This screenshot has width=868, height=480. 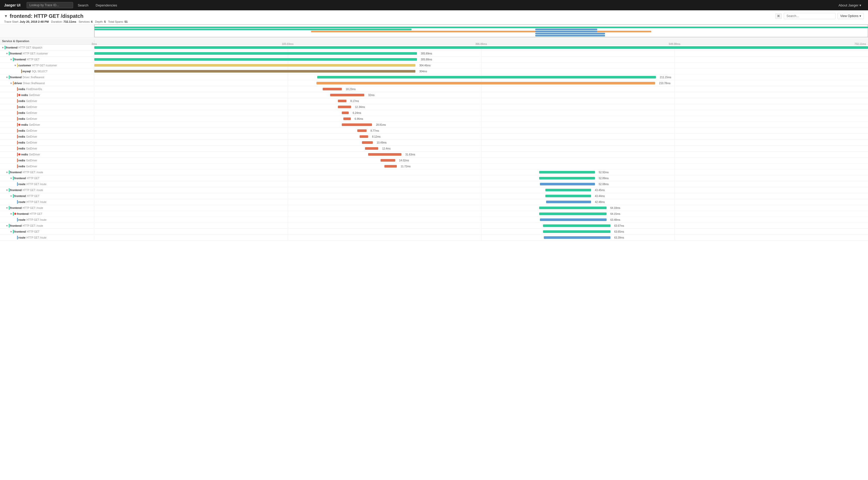 I want to click on span-row: routeHTTP GET /route63.39ms, so click(x=434, y=238).